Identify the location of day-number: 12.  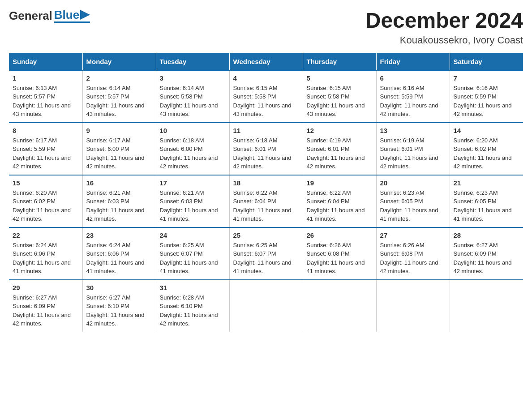
(339, 131).